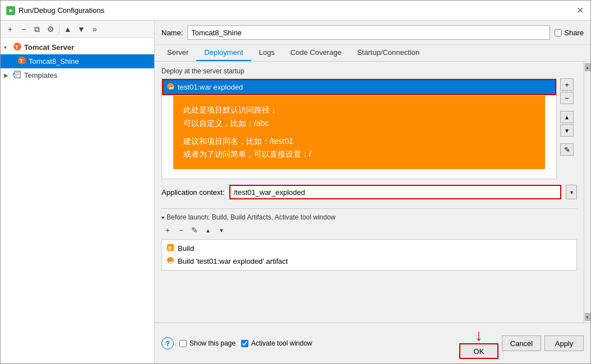  What do you see at coordinates (567, 108) in the screenshot?
I see `btn-spacer` at bounding box center [567, 108].